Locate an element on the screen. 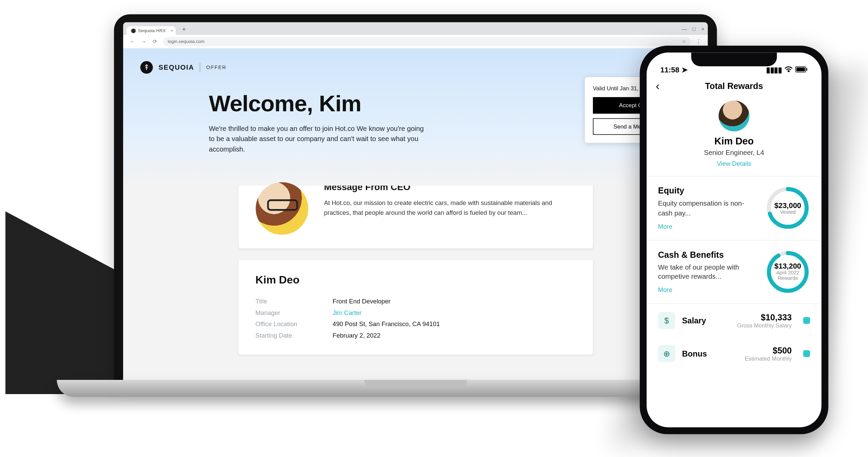  equity-ring-sublabel: Vested is located at coordinates (788, 212).